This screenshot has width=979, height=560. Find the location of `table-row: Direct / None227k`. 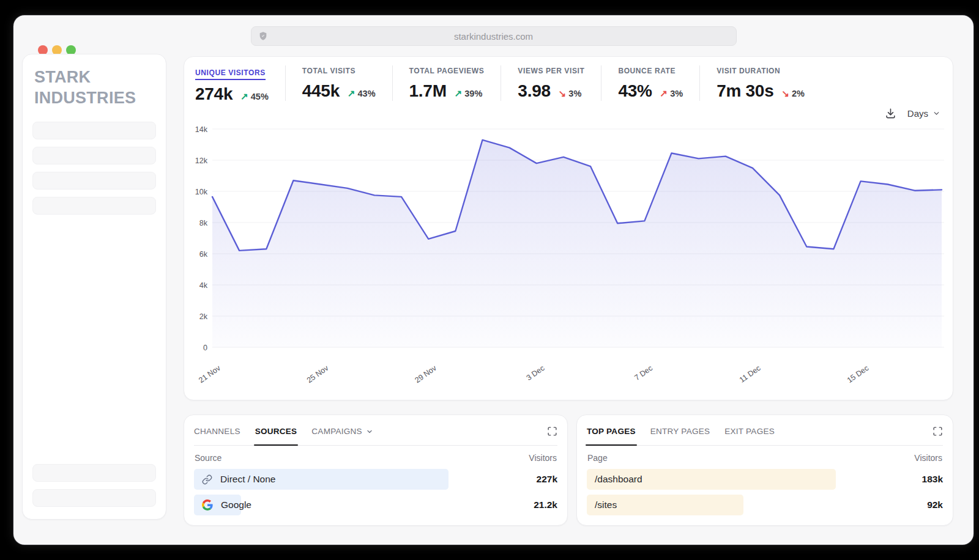

table-row: Direct / None227k is located at coordinates (376, 479).